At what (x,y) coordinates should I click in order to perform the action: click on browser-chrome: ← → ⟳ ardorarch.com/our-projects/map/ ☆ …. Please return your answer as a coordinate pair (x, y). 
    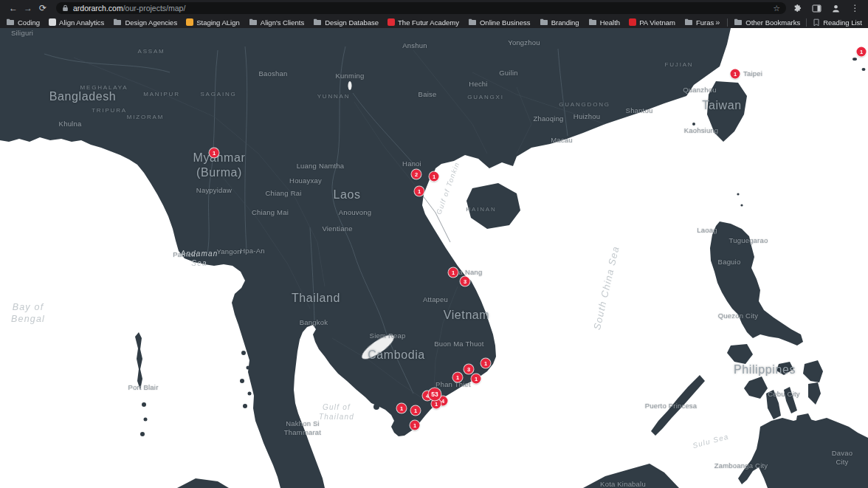
    Looking at the image, I should click on (434, 14).